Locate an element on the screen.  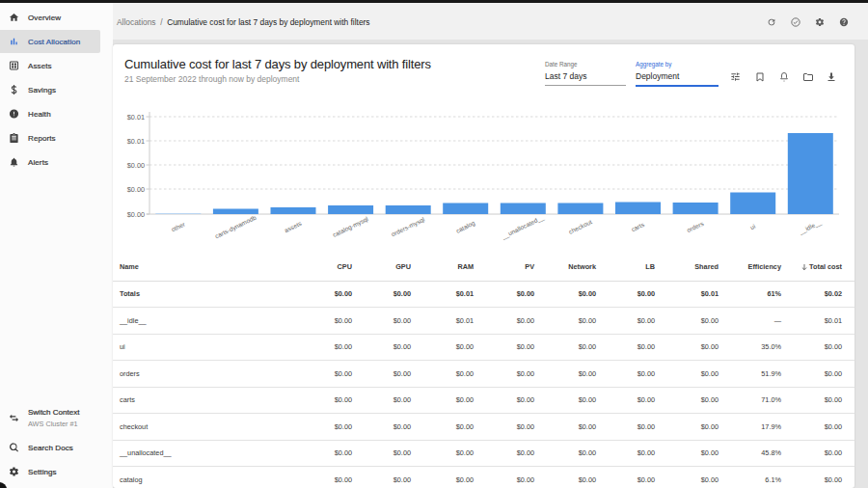
svg-text: carts-dynamodb is located at coordinates (236, 228).